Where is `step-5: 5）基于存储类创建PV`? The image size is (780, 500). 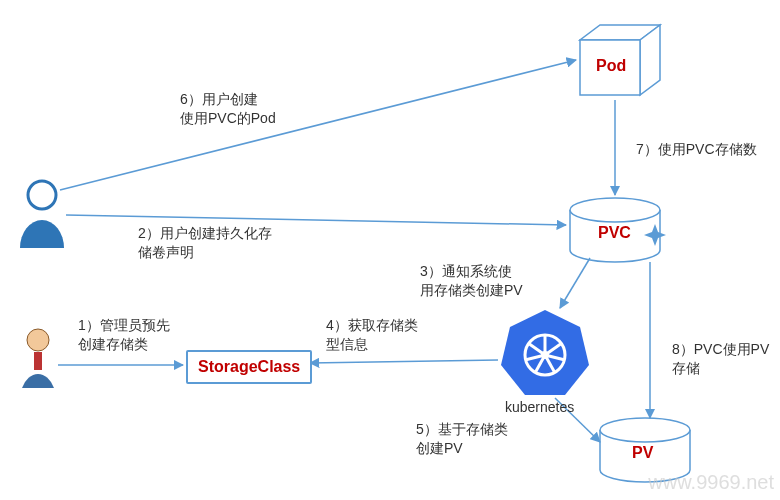 step-5: 5）基于存储类创建PV is located at coordinates (462, 439).